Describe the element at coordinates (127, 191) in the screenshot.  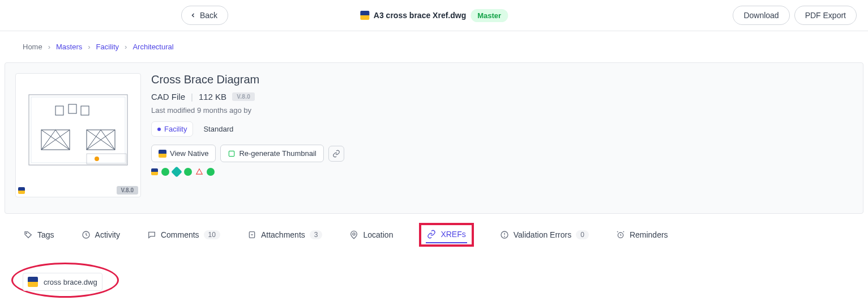
I see `thumb-version-badge: V.8.0` at that location.